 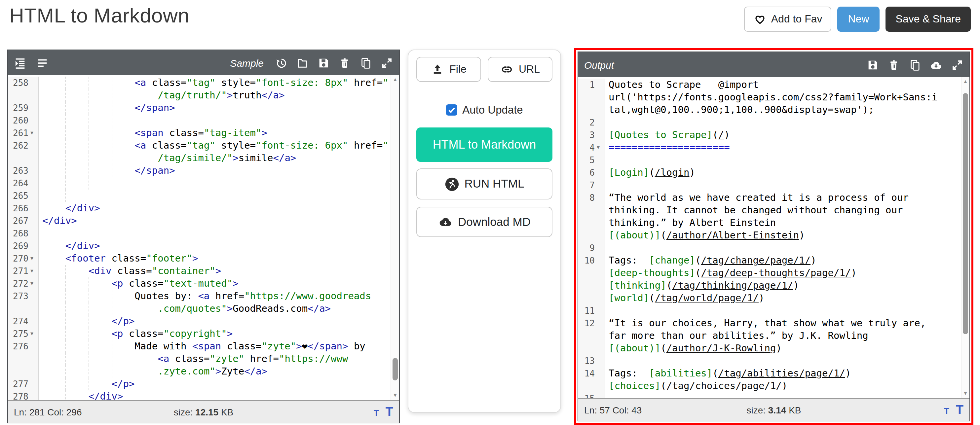 I want to click on code-line: <a class="tag" style="font-size: 8px" hr…, so click(x=215, y=83).